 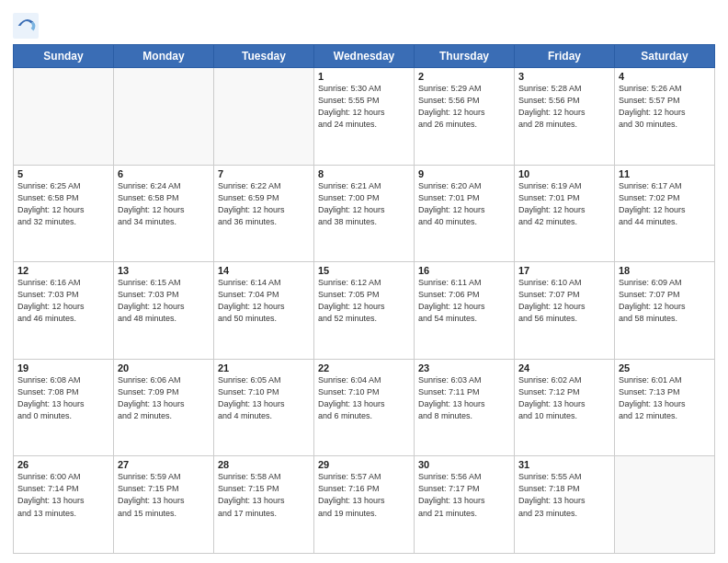 I want to click on cell-details: Sunrise: 6:22 AMSunset: 6:59 PMDaylight:…, so click(x=264, y=204).